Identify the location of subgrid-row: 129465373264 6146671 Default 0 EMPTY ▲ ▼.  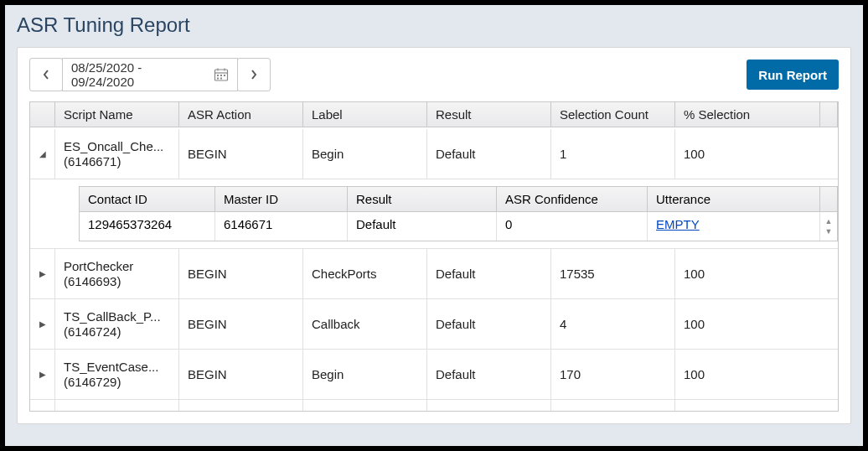
(458, 226).